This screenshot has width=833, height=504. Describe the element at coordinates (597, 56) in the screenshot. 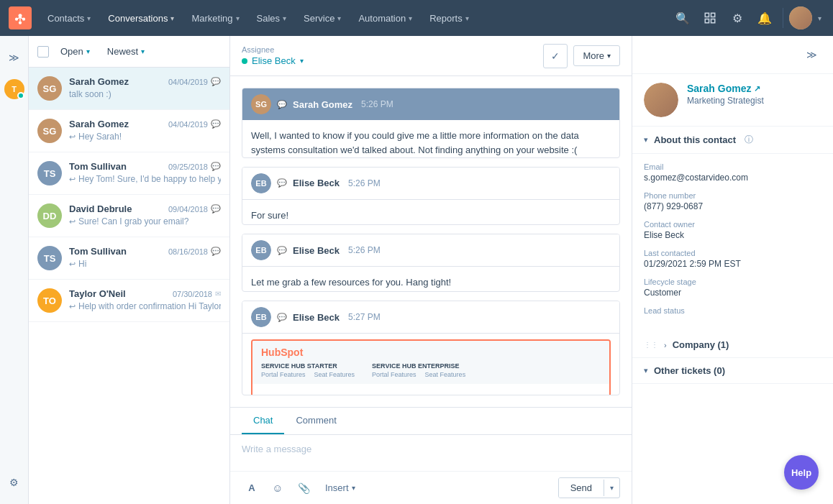

I see `more-button: More ▾` at that location.